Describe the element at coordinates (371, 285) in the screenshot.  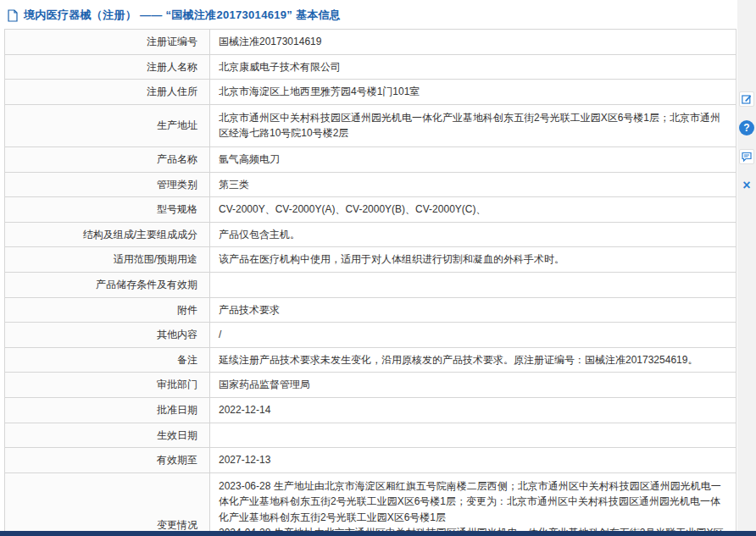
I see `table-row: 产品储存条件及有效期` at that location.